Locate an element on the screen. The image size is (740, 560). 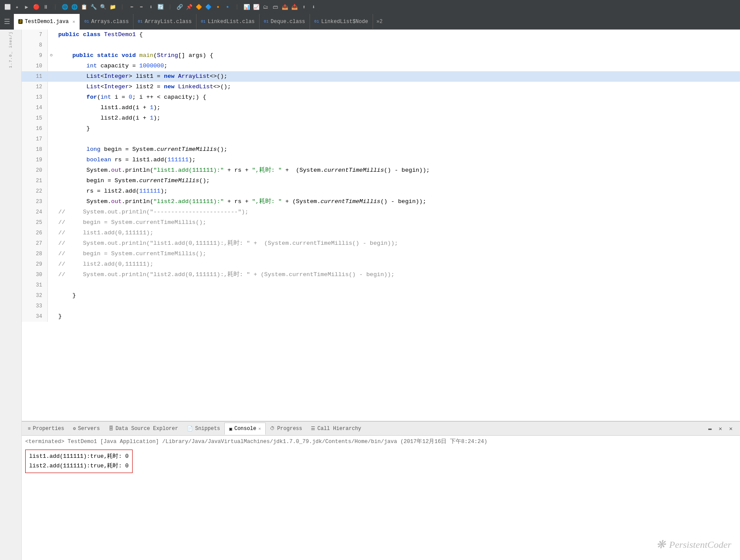
toolbar-icon-27: 📥 is located at coordinates (294, 7).